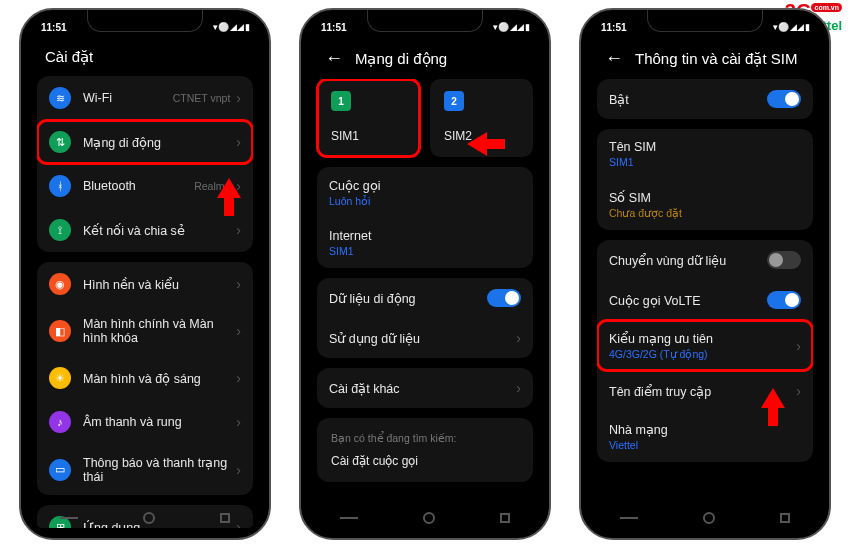  I want to click on row-label: Cuộc gọi, so click(354, 186).